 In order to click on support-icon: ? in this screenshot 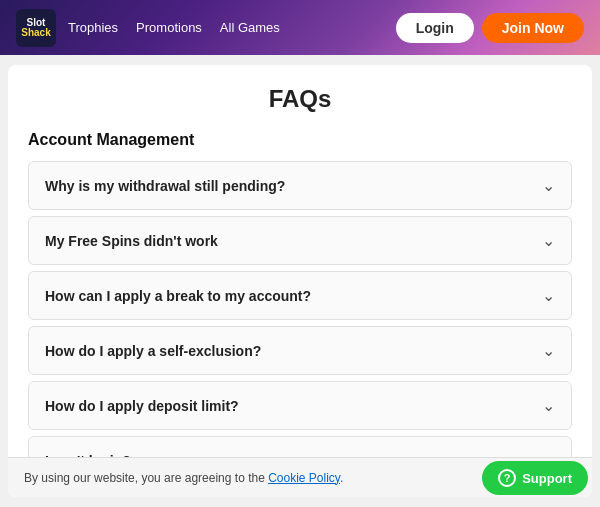, I will do `click(507, 478)`.